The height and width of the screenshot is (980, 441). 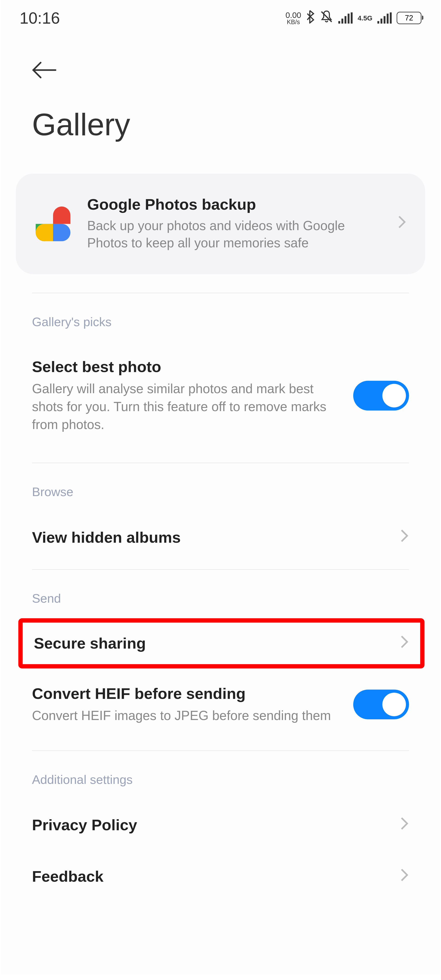 What do you see at coordinates (221, 705) in the screenshot?
I see `convert-heif-row: Convert HEIF before sending Convert HEIF…` at bounding box center [221, 705].